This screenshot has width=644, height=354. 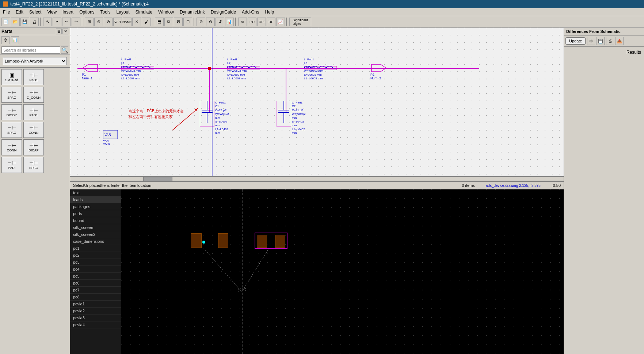 I want to click on layer-packages: packages, so click(x=96, y=207).